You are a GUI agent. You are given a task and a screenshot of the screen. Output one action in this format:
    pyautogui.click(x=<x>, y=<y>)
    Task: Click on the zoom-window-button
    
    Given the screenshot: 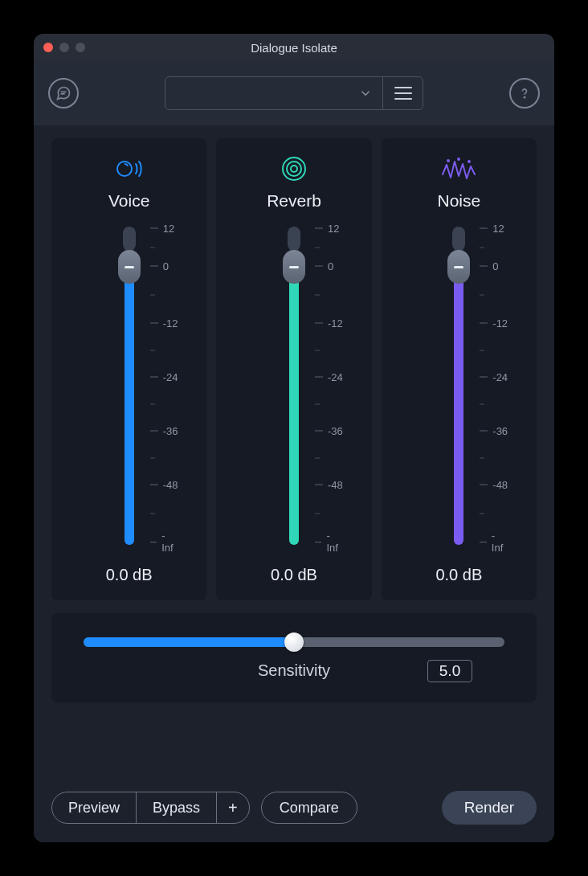 What is the action you would take?
    pyautogui.click(x=80, y=47)
    